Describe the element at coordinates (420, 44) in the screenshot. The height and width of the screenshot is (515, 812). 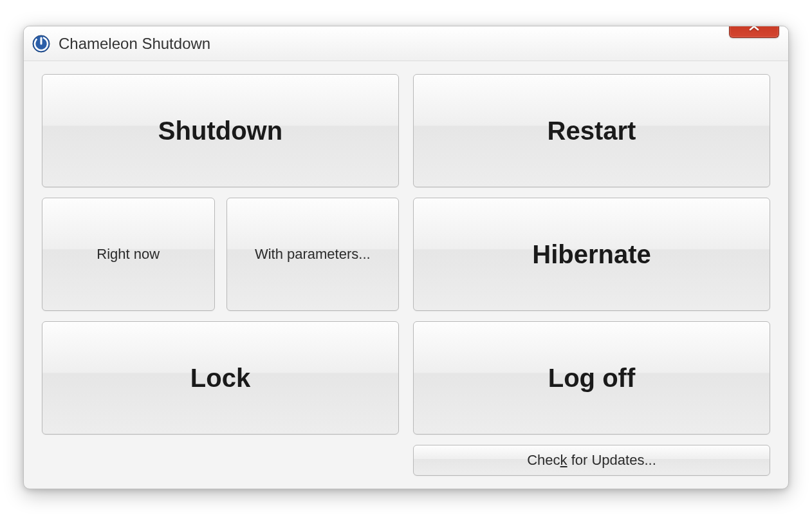
I see `window-title: Chameleon Shutdown` at that location.